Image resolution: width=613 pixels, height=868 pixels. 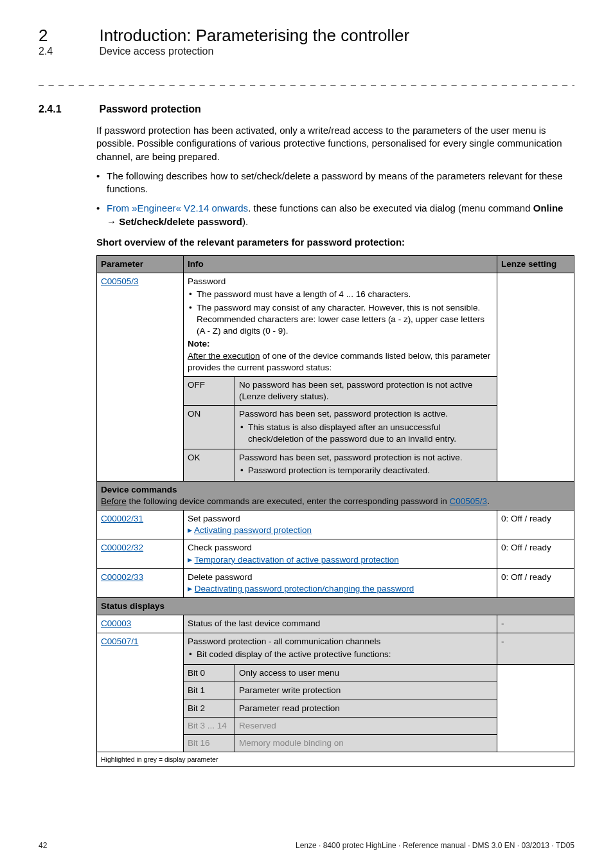 I want to click on chapter-title: Introduction: Parameterising the control…, so click(x=254, y=35).